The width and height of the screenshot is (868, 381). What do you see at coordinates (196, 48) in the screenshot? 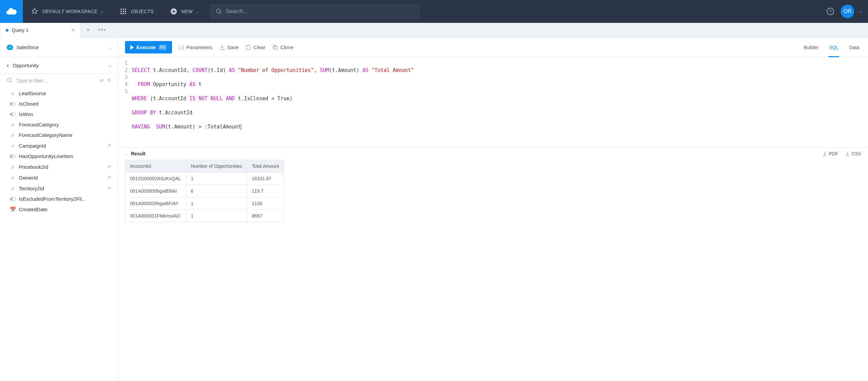
I see `parameters-button: (𝑥) Parameters` at bounding box center [196, 48].